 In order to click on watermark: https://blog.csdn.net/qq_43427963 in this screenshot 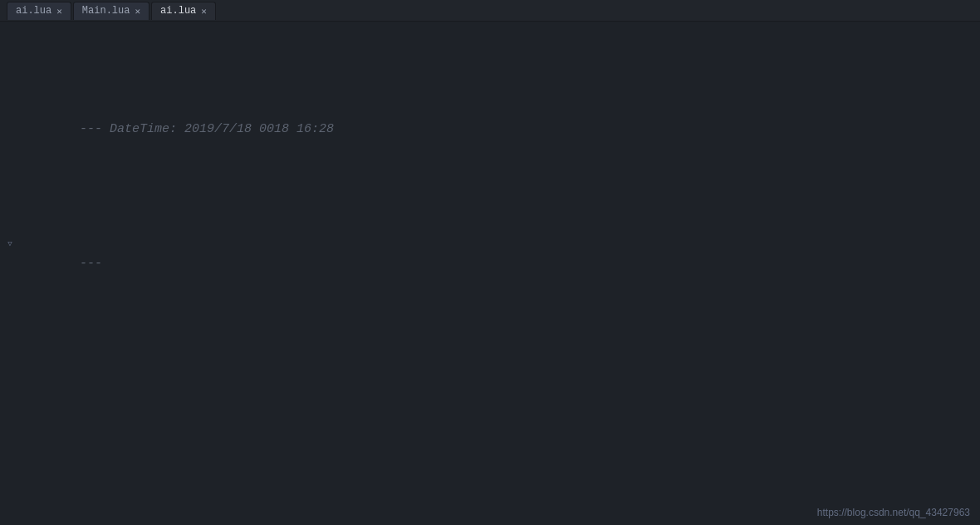, I will do `click(894, 513)`.